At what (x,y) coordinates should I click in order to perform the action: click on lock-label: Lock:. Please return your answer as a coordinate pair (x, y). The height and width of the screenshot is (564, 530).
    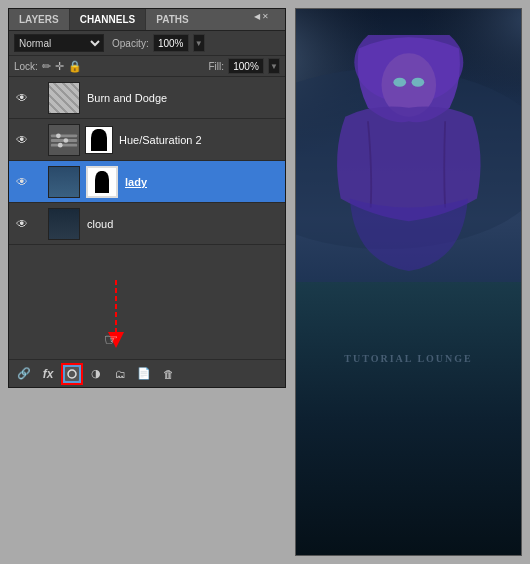
    Looking at the image, I should click on (26, 66).